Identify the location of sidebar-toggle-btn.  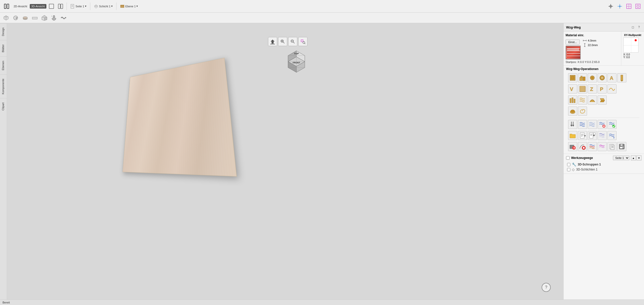
(7, 6).